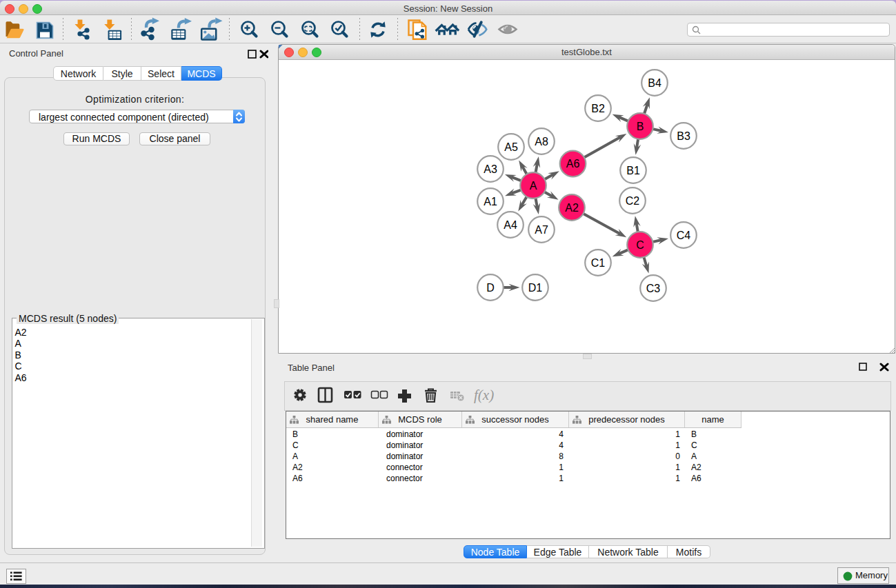  What do you see at coordinates (490, 201) in the screenshot?
I see `svg-text: A1` at bounding box center [490, 201].